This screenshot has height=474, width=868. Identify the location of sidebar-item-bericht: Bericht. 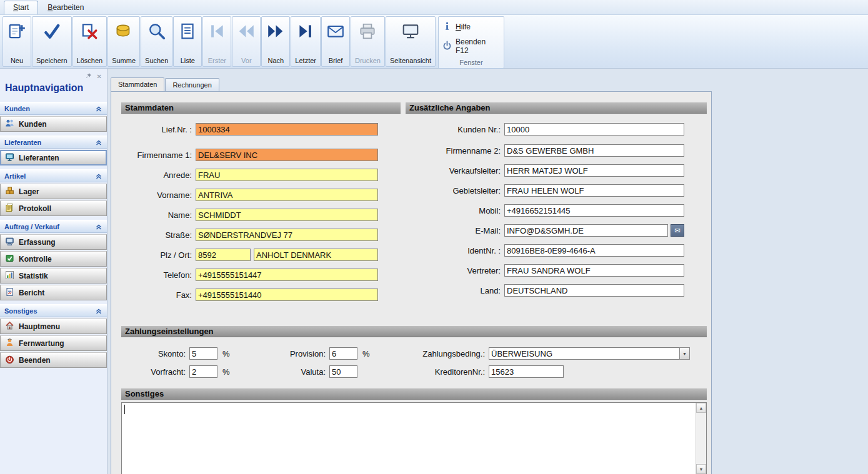
(54, 292).